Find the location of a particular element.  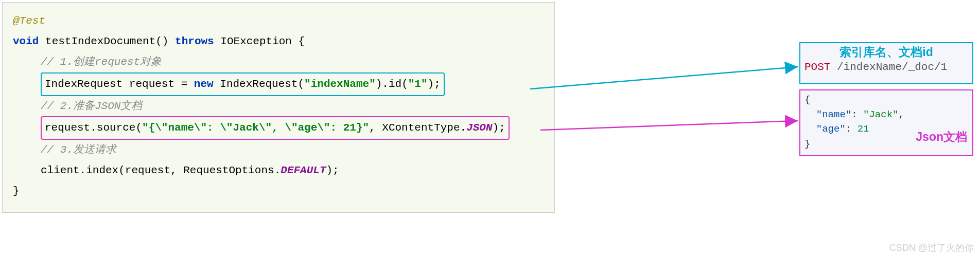

json-key-name: "name" is located at coordinates (828, 115).